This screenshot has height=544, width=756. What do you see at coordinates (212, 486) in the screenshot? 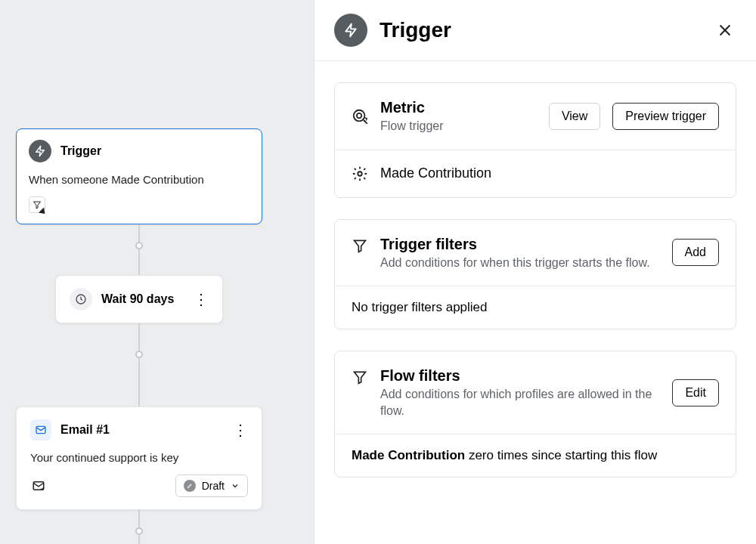
I see `status-dropdown: Draft` at bounding box center [212, 486].